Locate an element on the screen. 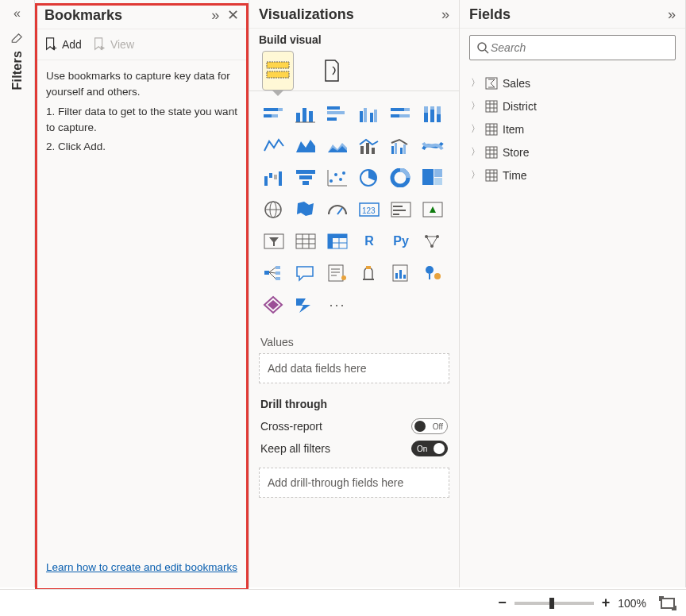 The width and height of the screenshot is (686, 616). matrix-icon is located at coordinates (337, 241).